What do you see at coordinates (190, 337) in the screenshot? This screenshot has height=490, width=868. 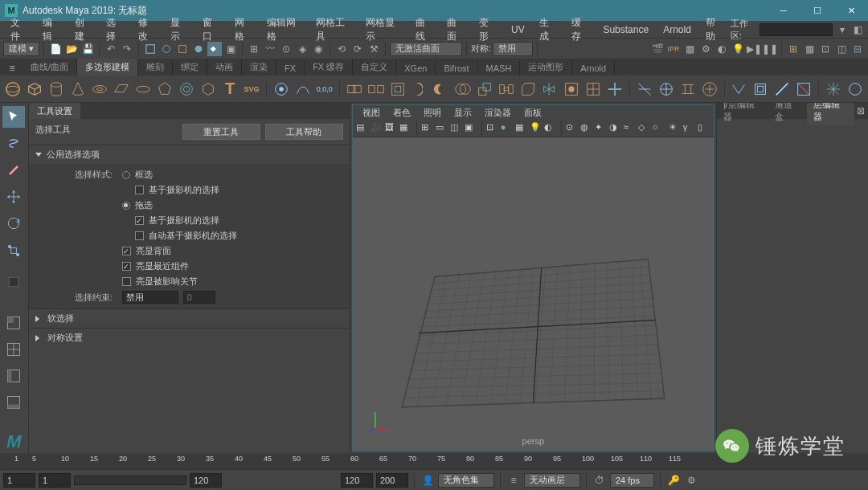 I see `symmetry-settings-header: 对称设置` at bounding box center [190, 337].